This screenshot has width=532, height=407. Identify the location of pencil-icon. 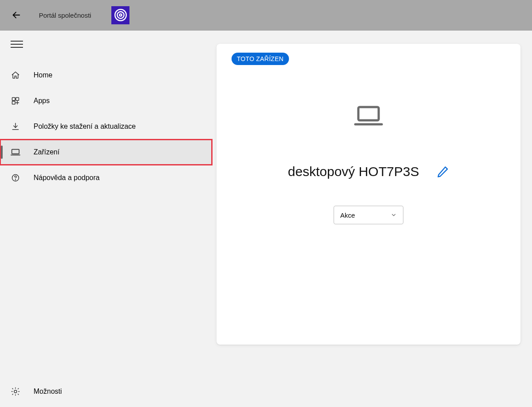
(443, 172).